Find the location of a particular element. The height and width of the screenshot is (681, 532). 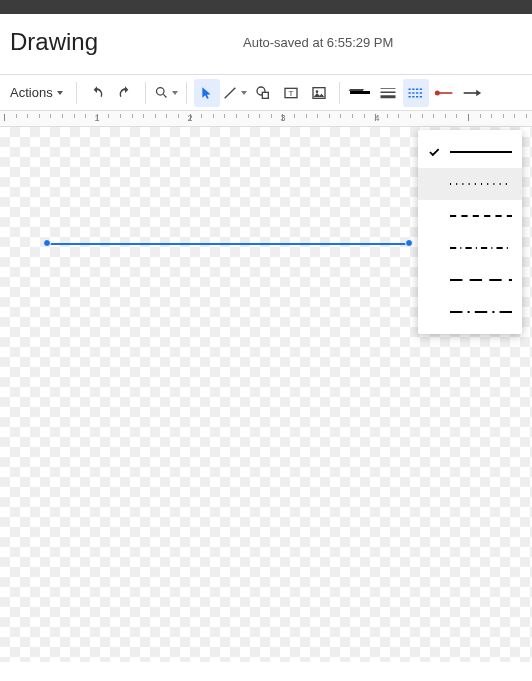

line-tool is located at coordinates (235, 93).